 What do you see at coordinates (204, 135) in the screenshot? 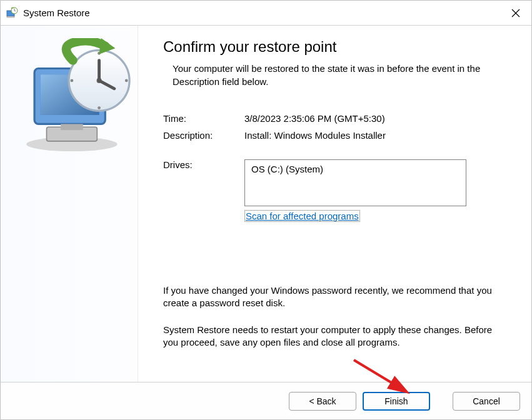
I see `description-label: Description:` at bounding box center [204, 135].